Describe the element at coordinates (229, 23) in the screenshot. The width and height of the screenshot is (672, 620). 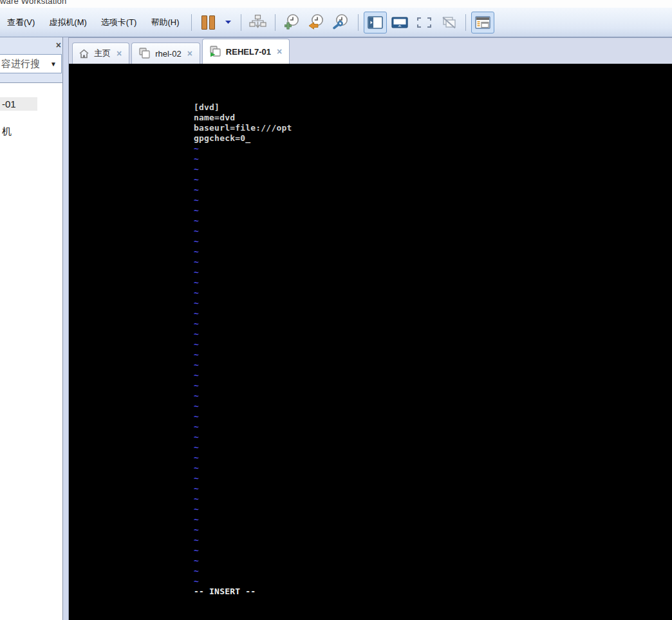
I see `suspend-dropdown-button` at that location.